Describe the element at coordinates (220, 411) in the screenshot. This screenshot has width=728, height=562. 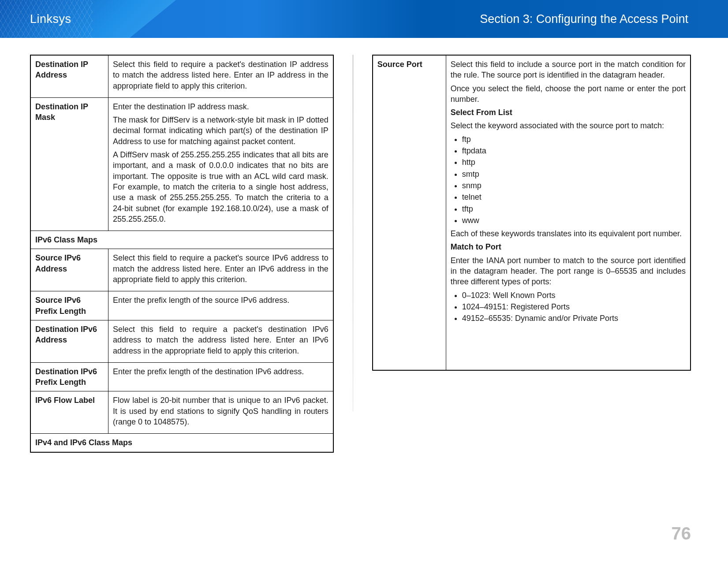
I see `paragraph: Flow label is 20-bit number that is uniq…` at that location.